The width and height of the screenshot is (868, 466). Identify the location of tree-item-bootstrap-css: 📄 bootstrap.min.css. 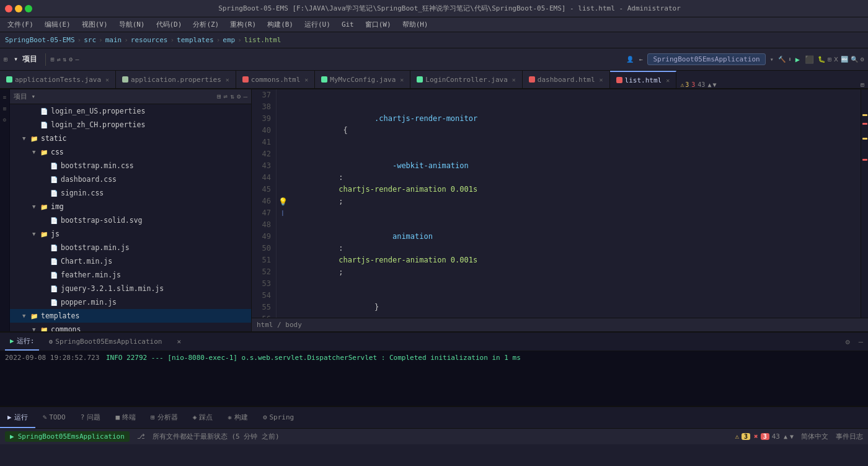
(130, 166).